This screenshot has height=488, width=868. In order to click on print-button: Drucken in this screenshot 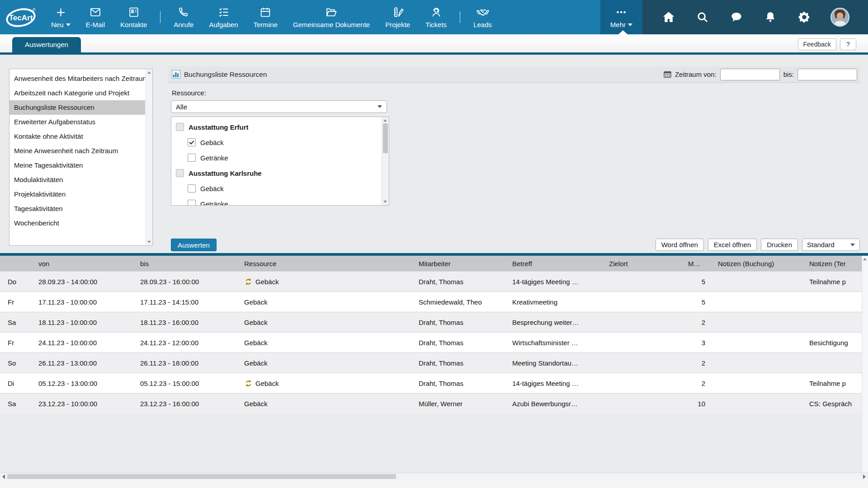, I will do `click(779, 245)`.